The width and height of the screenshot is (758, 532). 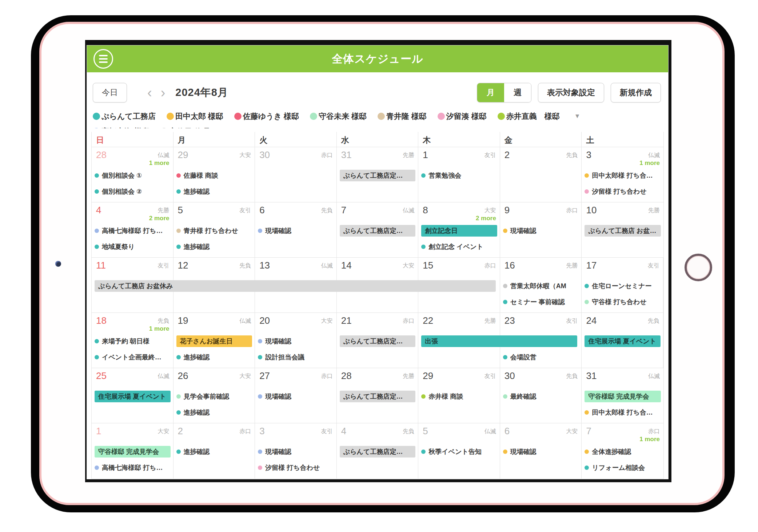 I want to click on calendar-day-cell: 29大安佐藤様 商談進捗確認, so click(x=215, y=174).